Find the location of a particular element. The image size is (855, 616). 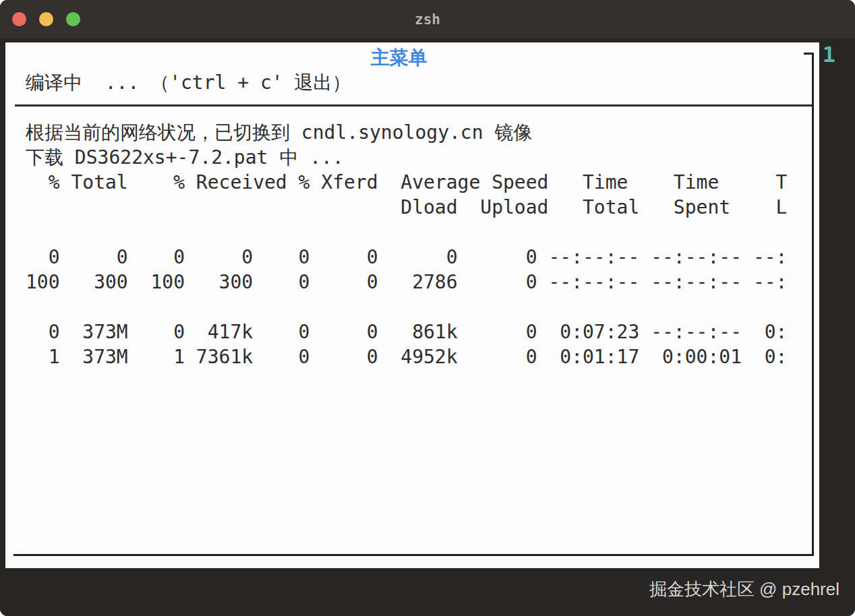

watermark: 掘金技术社区 @ pzehrel is located at coordinates (744, 589).